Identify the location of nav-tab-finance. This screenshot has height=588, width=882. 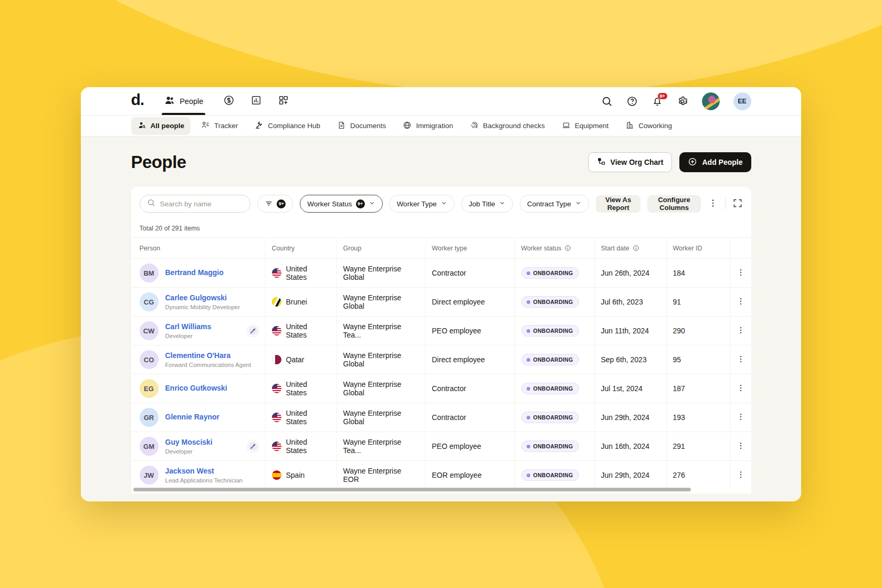
(229, 101).